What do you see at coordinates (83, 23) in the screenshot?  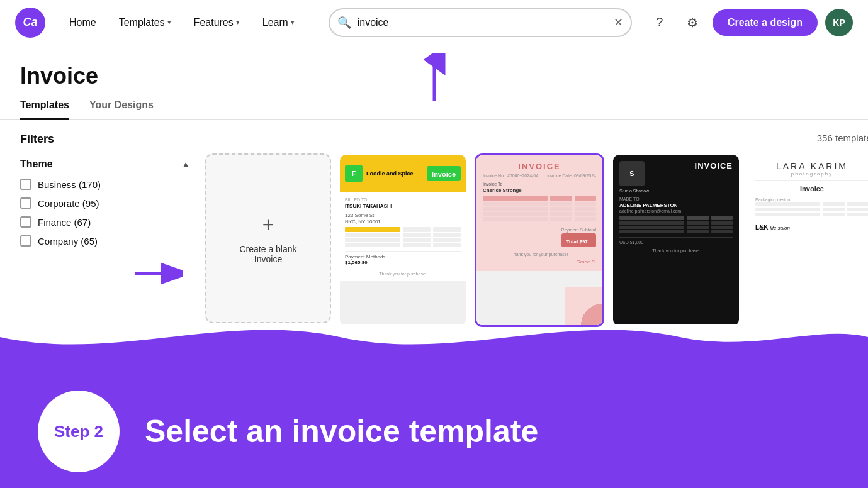 I see `nav-home: Home` at bounding box center [83, 23].